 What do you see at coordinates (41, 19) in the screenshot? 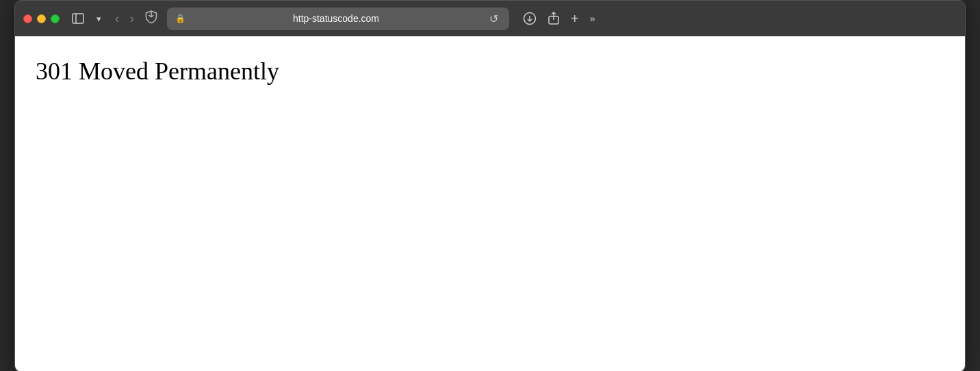
I see `minimize-button` at bounding box center [41, 19].